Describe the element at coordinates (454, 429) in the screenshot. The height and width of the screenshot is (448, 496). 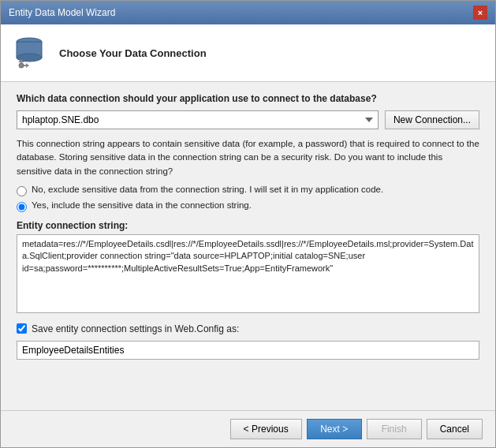
I see `cancel-button: Cancel` at that location.